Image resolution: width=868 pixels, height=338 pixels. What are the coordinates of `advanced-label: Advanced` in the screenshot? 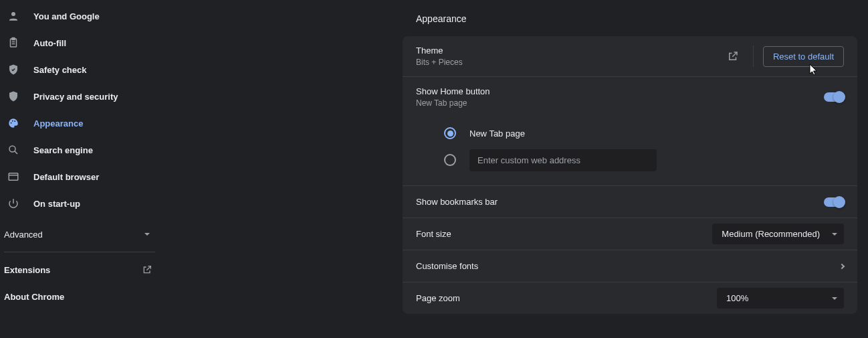 It's located at (23, 234).